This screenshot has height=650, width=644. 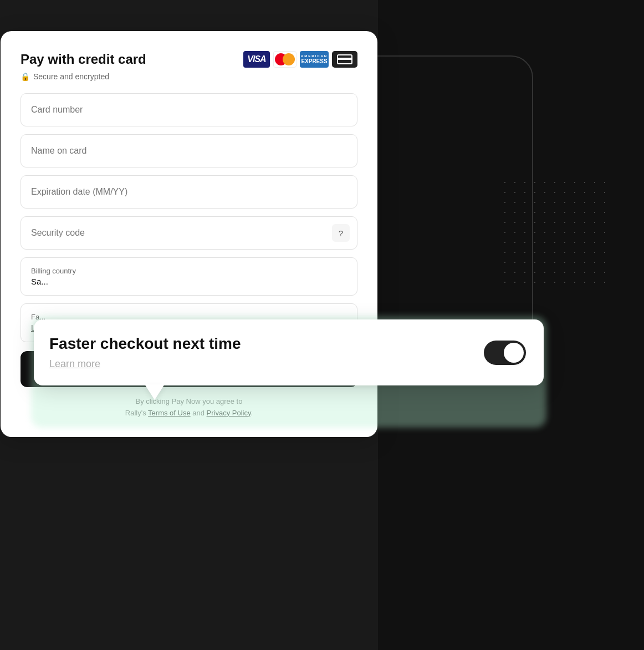 What do you see at coordinates (189, 271) in the screenshot?
I see `billing-label: Billing country` at bounding box center [189, 271].